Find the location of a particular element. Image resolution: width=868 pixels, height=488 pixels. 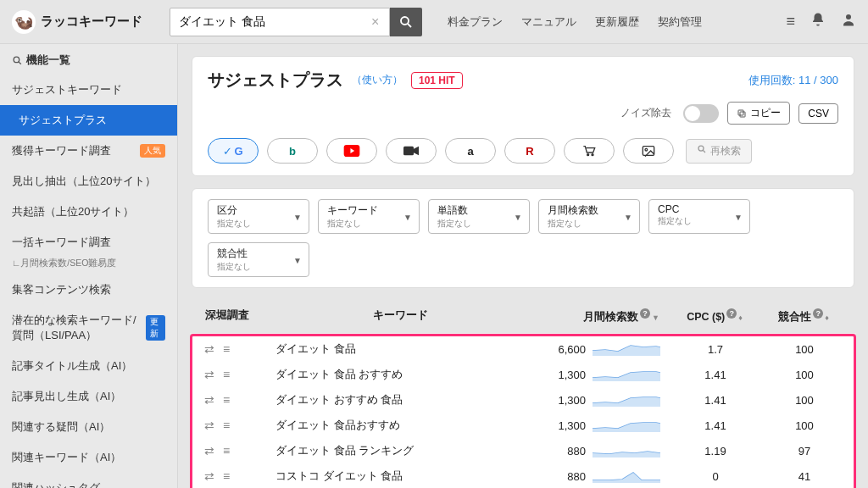

source-rakuten: R is located at coordinates (530, 151).